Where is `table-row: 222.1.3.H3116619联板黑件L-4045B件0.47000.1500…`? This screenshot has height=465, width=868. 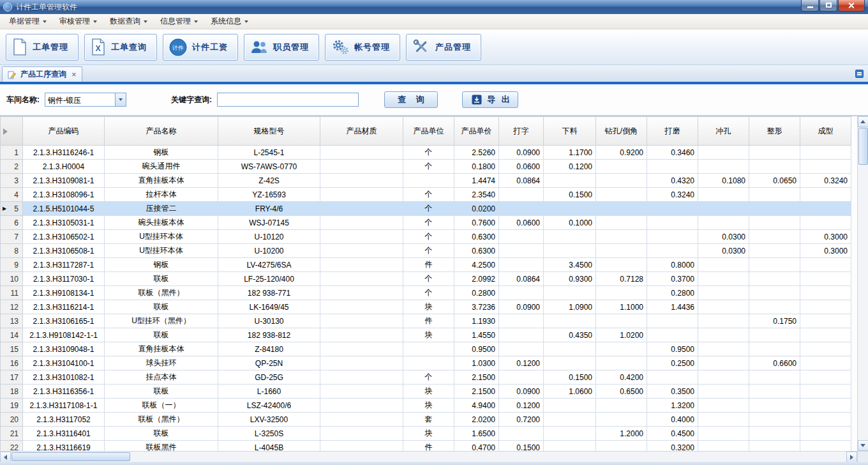 table-row: 222.1.3.H3116619联板黑件L-4045B件0.47000.1500… is located at coordinates (426, 446).